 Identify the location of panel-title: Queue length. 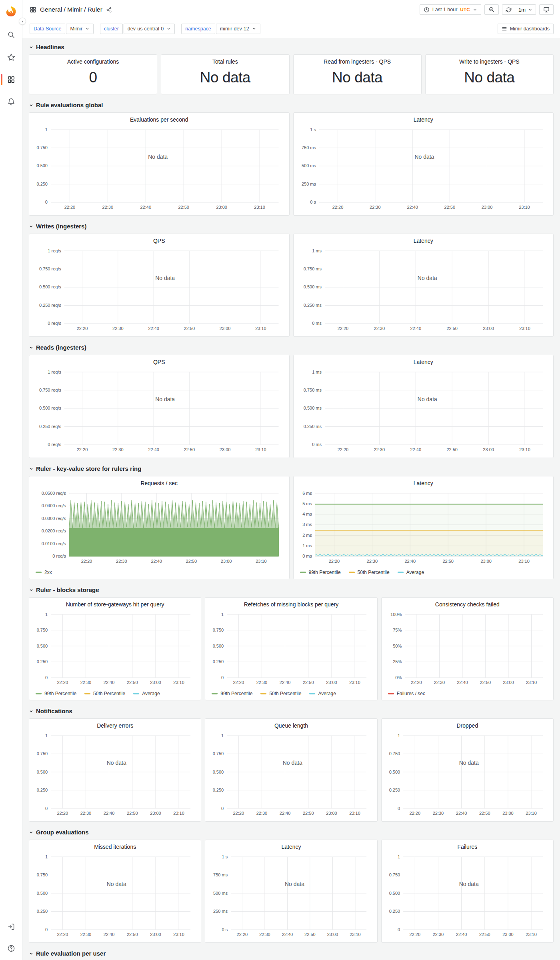
(291, 726).